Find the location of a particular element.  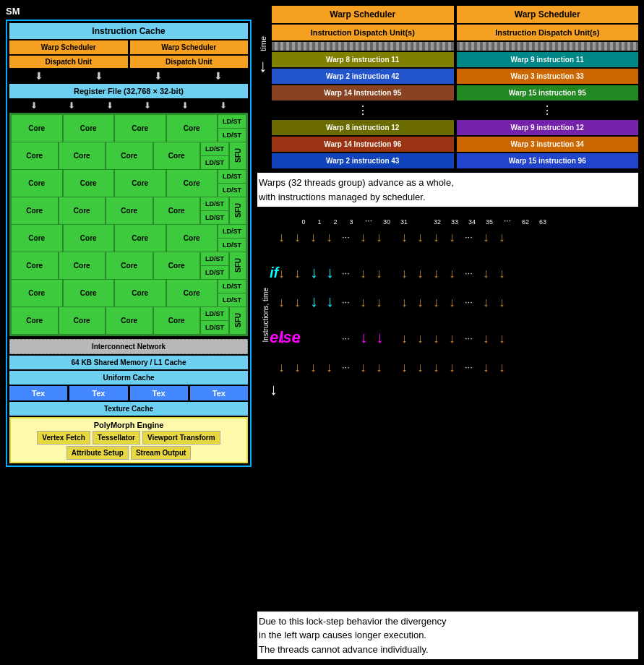

tessellator-btn: Tessellator is located at coordinates (116, 438).